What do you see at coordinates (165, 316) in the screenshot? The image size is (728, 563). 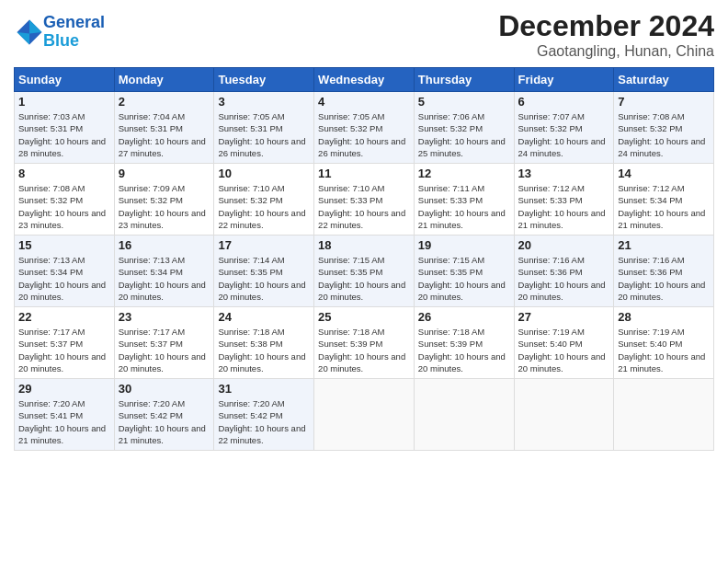 I see `day-number: 23` at bounding box center [165, 316].